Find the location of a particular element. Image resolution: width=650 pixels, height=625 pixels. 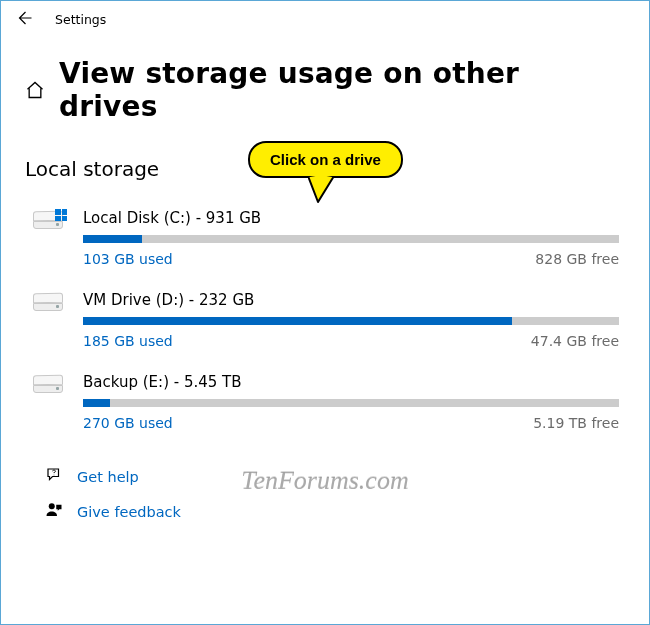

back-button is located at coordinates (24, 20).